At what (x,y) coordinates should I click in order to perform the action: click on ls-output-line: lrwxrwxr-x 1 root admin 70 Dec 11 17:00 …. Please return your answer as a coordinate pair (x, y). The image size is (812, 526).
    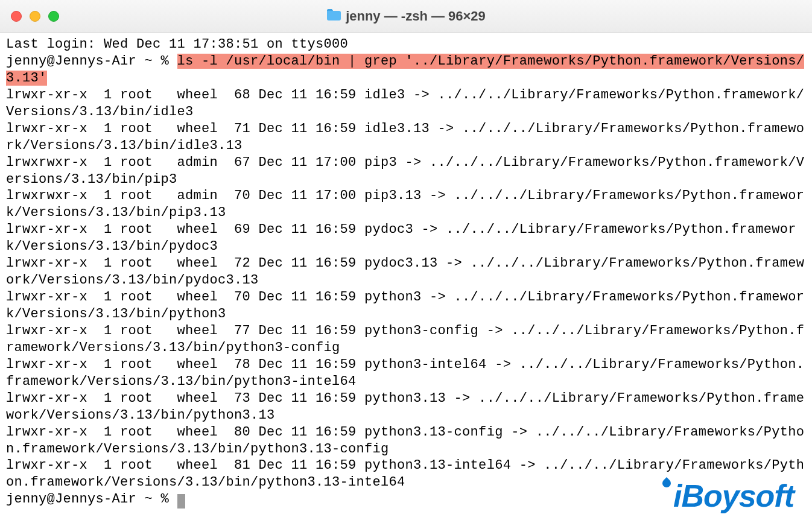
    Looking at the image, I should click on (405, 204).